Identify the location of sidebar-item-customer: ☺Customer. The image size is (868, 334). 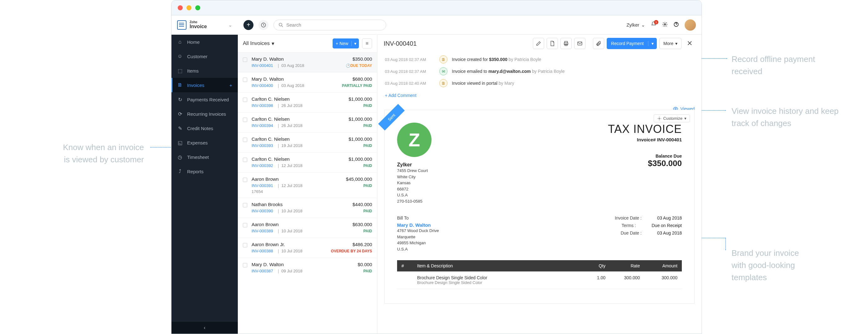
(205, 57).